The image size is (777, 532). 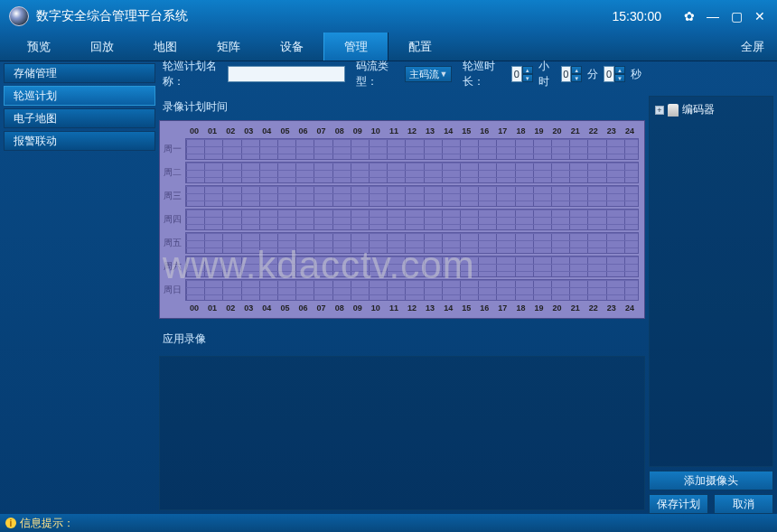 What do you see at coordinates (399, 173) in the screenshot?
I see `schedule-day-row: 周二` at bounding box center [399, 173].